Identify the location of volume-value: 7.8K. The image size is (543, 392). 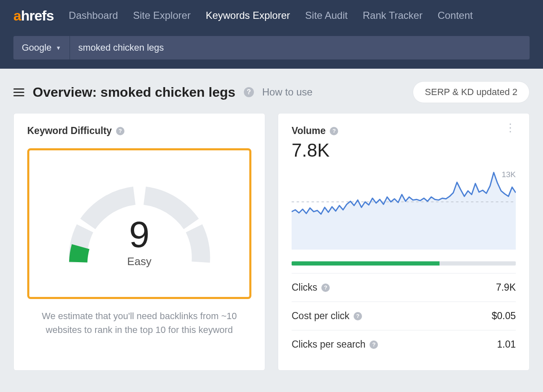
(404, 150).